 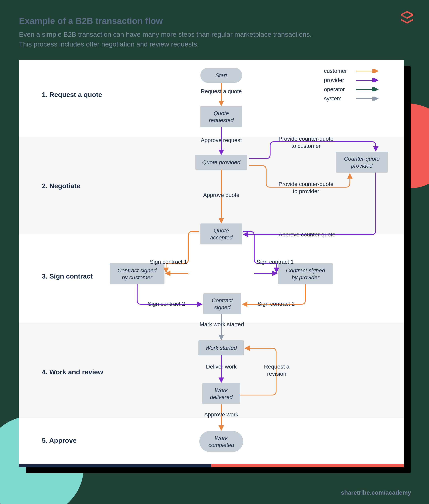 What do you see at coordinates (407, 18) in the screenshot?
I see `brand-logo` at bounding box center [407, 18].